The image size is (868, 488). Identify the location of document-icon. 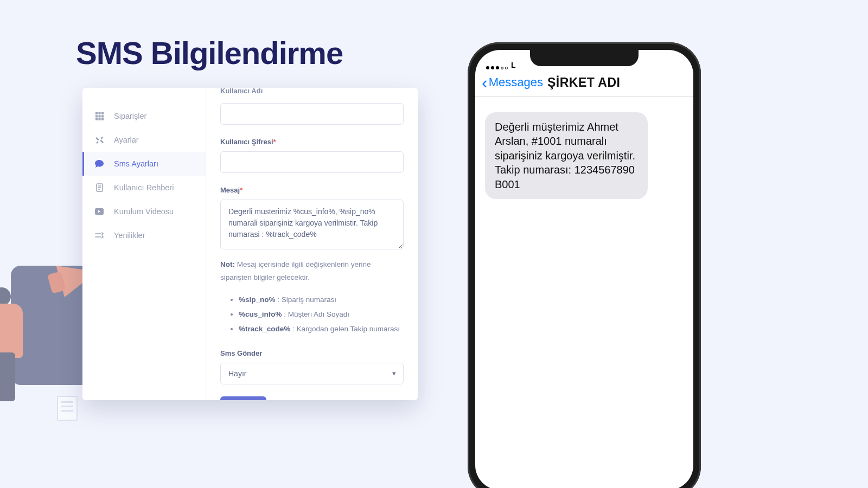
(99, 188).